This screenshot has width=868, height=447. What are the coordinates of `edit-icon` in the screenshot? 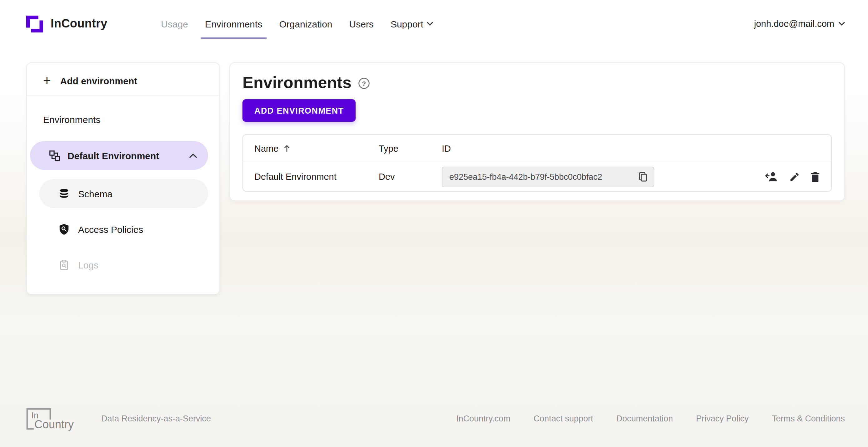 It's located at (795, 177).